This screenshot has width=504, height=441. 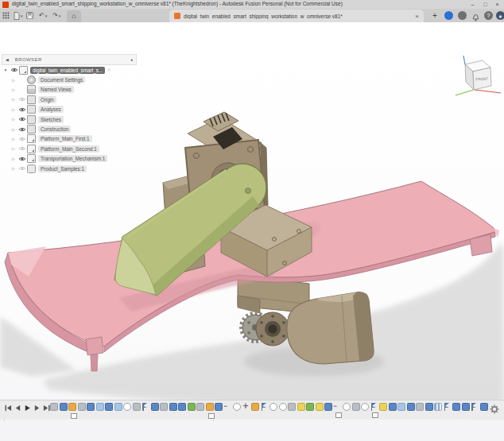 What do you see at coordinates (65, 138) in the screenshot?
I see `browser-item-label: Platform_Main_First:1` at bounding box center [65, 138].